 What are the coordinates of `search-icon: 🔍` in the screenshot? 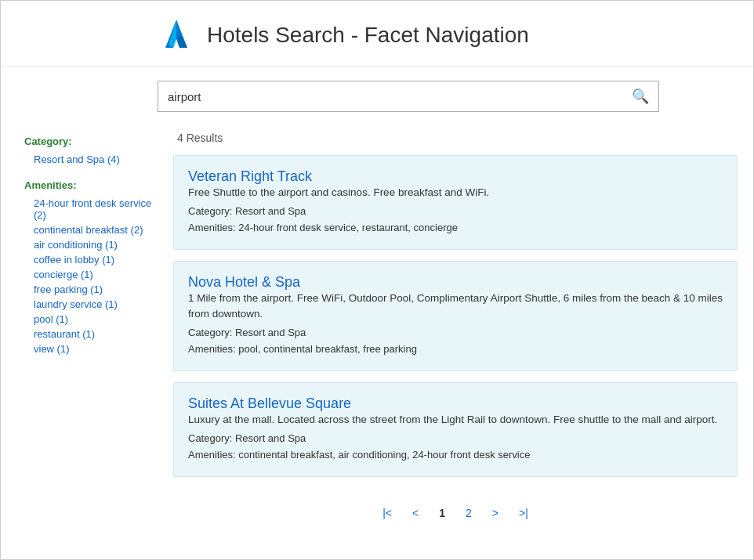 It's located at (640, 96).